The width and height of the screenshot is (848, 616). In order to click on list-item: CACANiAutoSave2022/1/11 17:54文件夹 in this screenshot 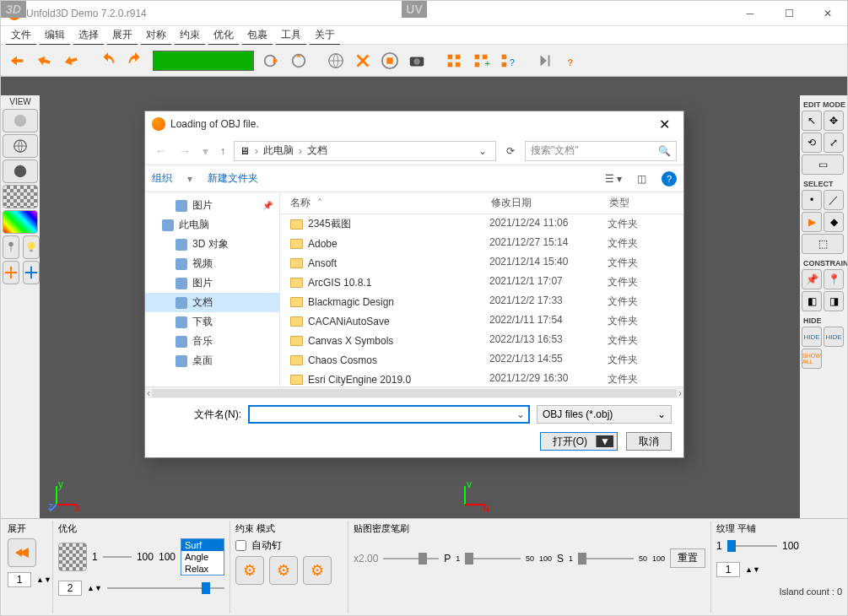, I will do `click(482, 321)`.